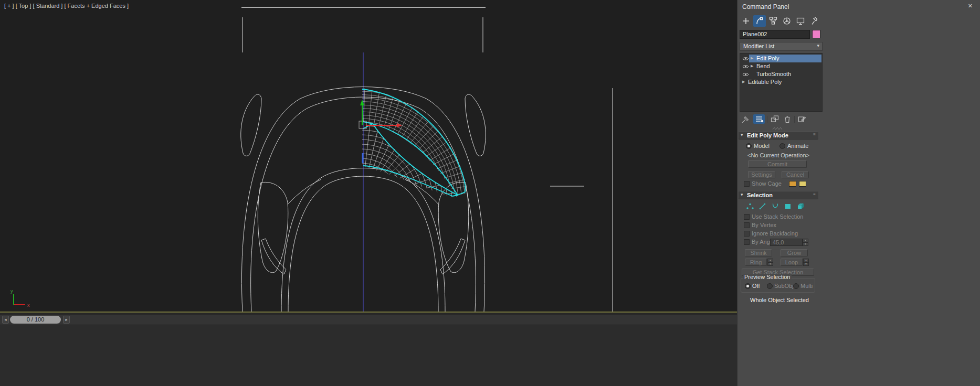  I want to click on show-cage-checkbox, so click(746, 184).